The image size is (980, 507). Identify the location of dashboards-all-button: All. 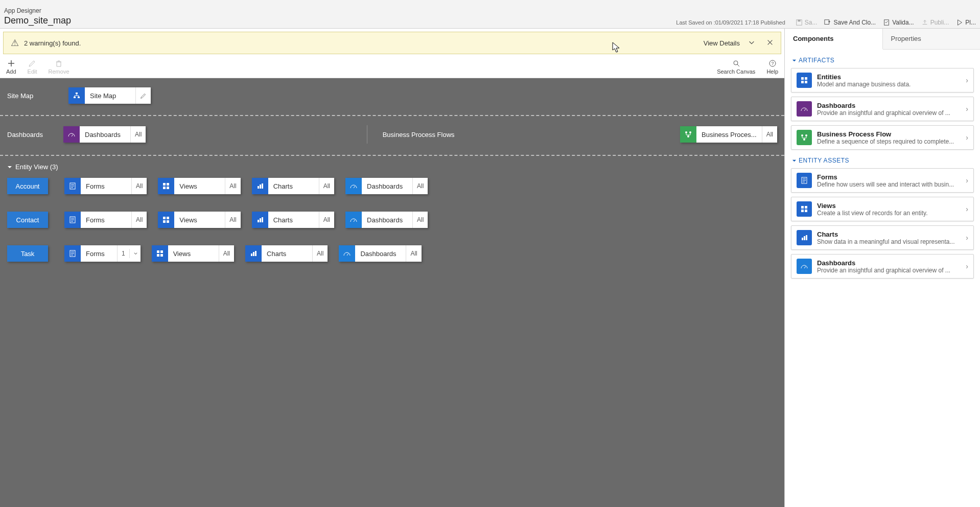
(138, 134).